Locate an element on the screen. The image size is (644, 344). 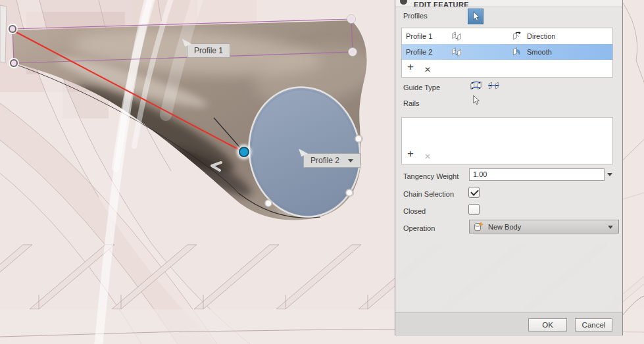
add-rail-button: + is located at coordinates (410, 154).